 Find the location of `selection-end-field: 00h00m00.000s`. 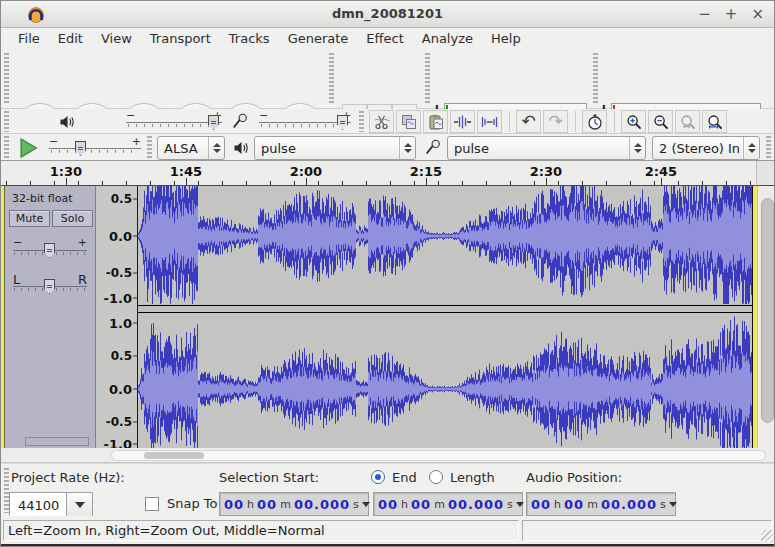

selection-end-field: 00h00m00.000s is located at coordinates (448, 504).